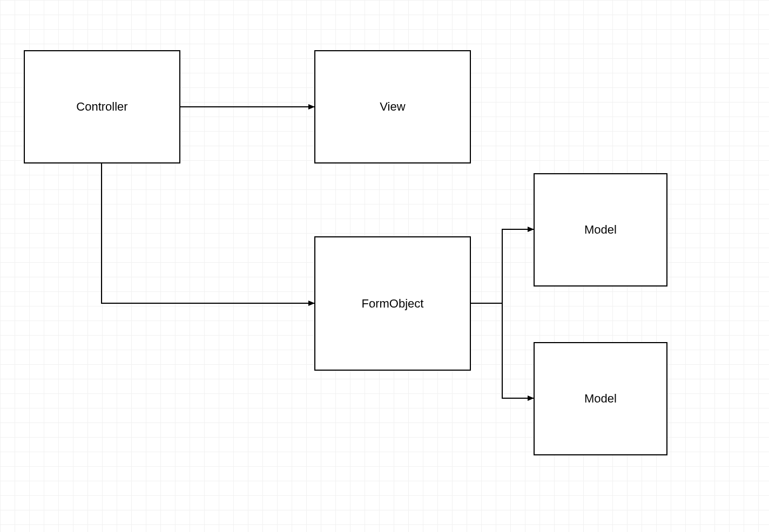 The height and width of the screenshot is (532, 769). Describe the element at coordinates (601, 230) in the screenshot. I see `model-label-1: Model` at that location.